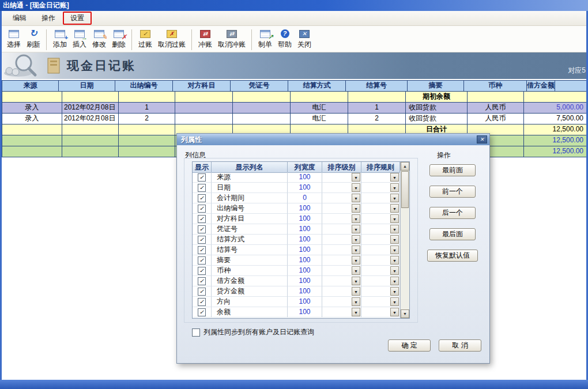 This screenshot has width=588, height=389. Describe the element at coordinates (436, 86) in the screenshot. I see `journal-column-header: 摘要` at that location.